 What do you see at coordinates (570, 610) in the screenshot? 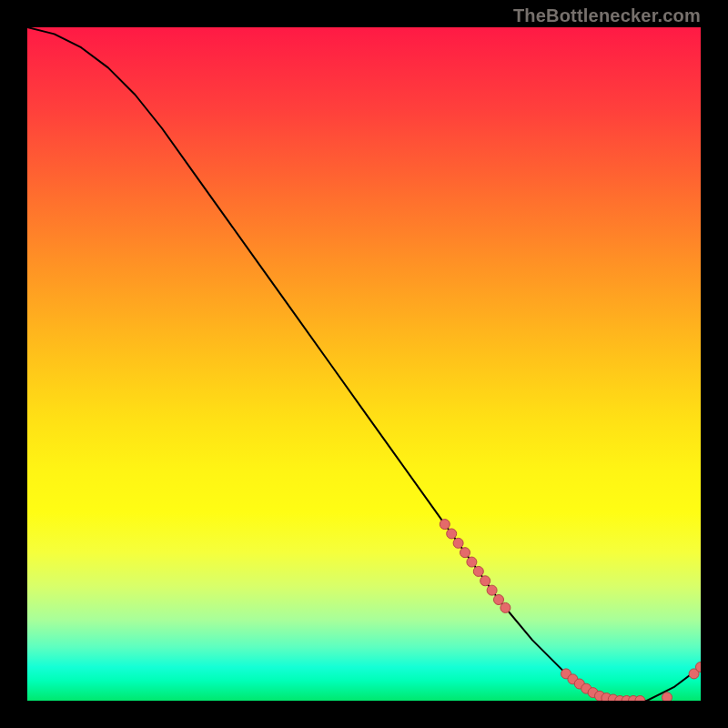
I see `highlight-points-group` at bounding box center [570, 610].